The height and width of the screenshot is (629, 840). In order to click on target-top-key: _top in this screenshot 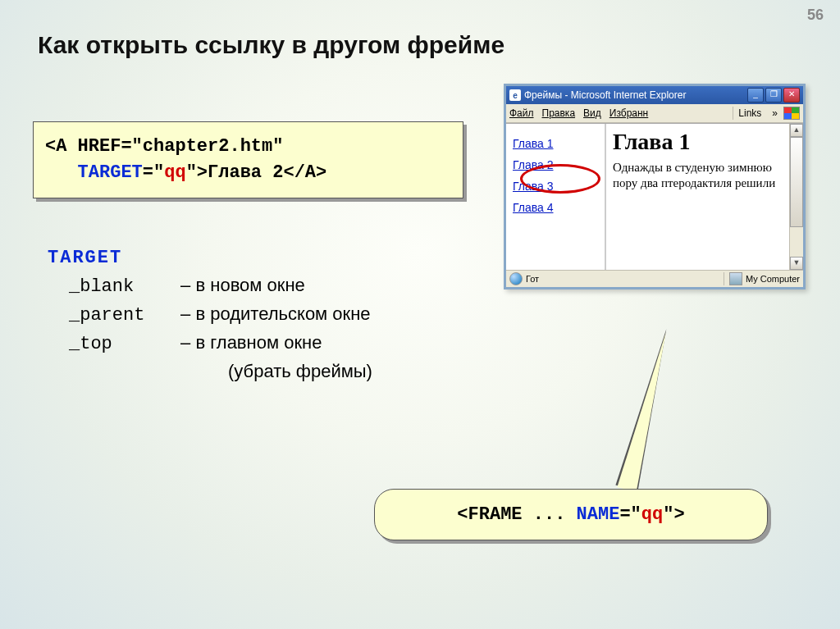, I will do `click(112, 344)`.